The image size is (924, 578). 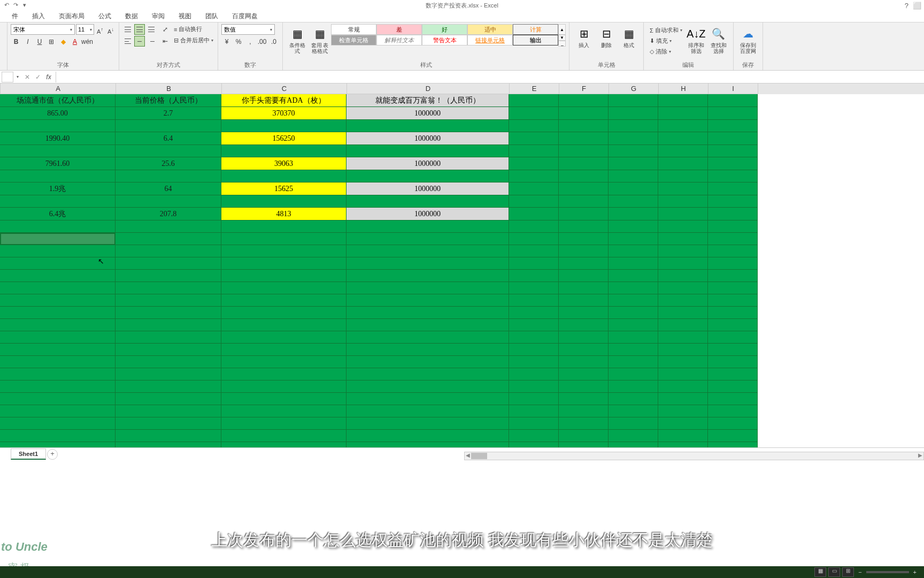 I want to click on save-baidu-button: ☁ 保存到 百度网, so click(x=748, y=40).